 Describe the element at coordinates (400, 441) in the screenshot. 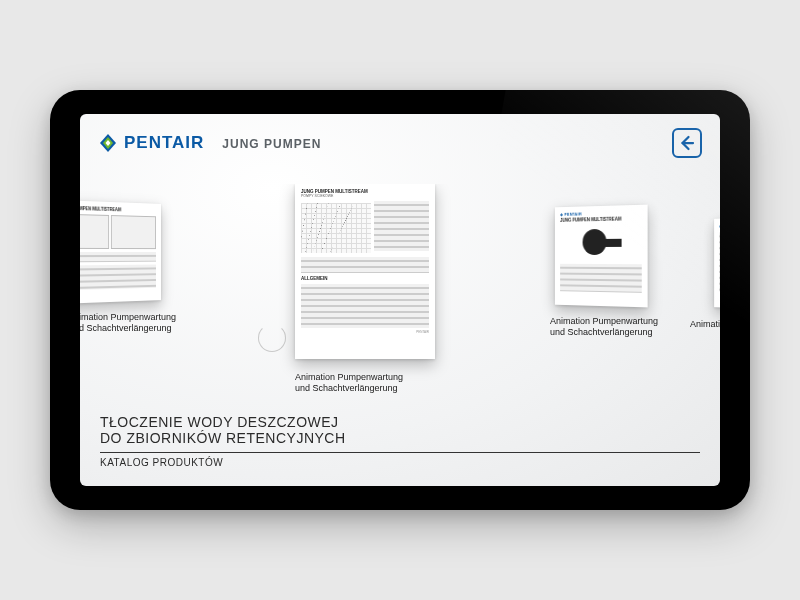

I see `footer: Tłoczenie wody deszczowej do zbiorników …` at that location.